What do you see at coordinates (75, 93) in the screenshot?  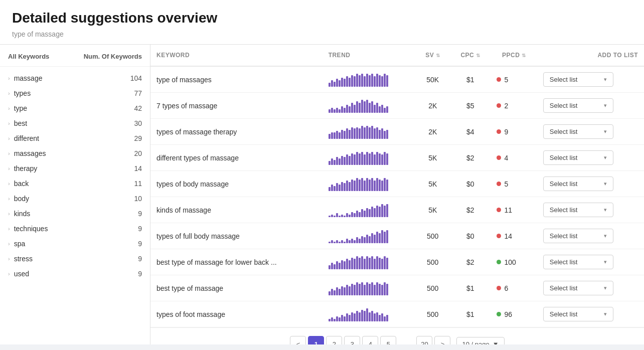 I see `sidebar-item: › types 77` at bounding box center [75, 93].